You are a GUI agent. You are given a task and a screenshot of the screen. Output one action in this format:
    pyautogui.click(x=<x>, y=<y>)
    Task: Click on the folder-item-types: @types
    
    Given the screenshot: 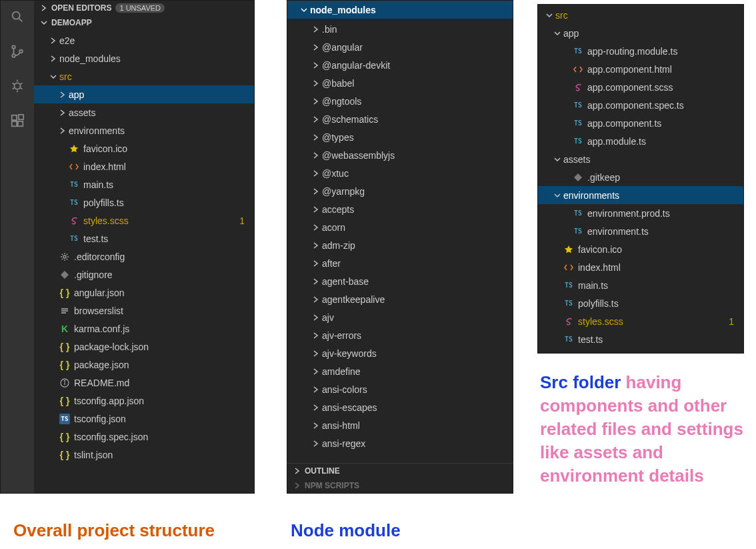 What is the action you would take?
    pyautogui.click(x=400, y=137)
    